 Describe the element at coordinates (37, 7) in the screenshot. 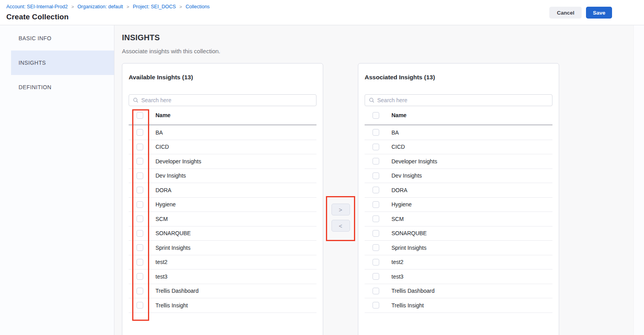

I see `breadcrumb-link: Account: SEI-Internal-Prod2` at that location.